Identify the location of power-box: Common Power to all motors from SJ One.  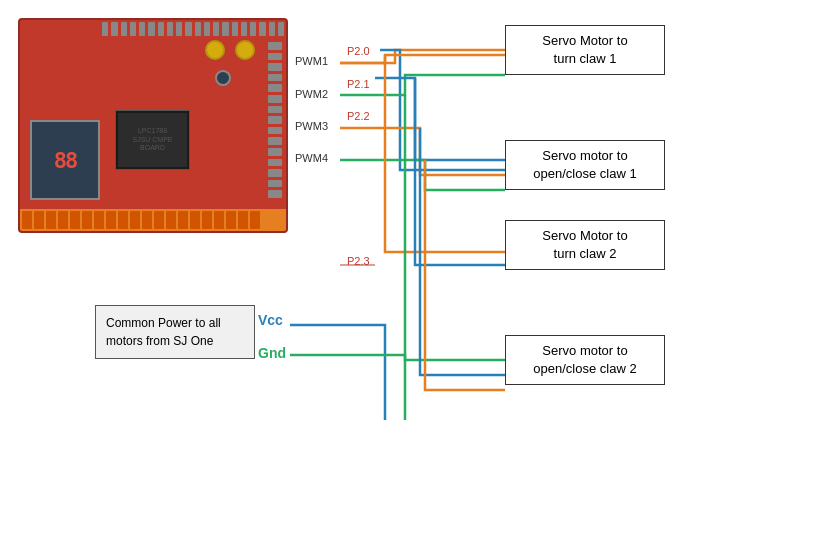
(175, 332).